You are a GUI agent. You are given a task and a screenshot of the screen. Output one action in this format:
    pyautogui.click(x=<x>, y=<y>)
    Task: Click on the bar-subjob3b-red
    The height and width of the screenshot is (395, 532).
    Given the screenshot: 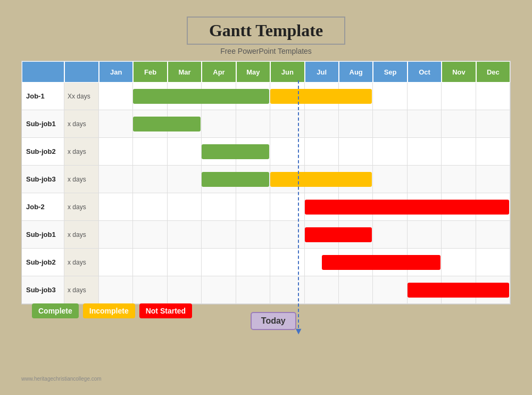 What is the action you would take?
    pyautogui.click(x=459, y=290)
    